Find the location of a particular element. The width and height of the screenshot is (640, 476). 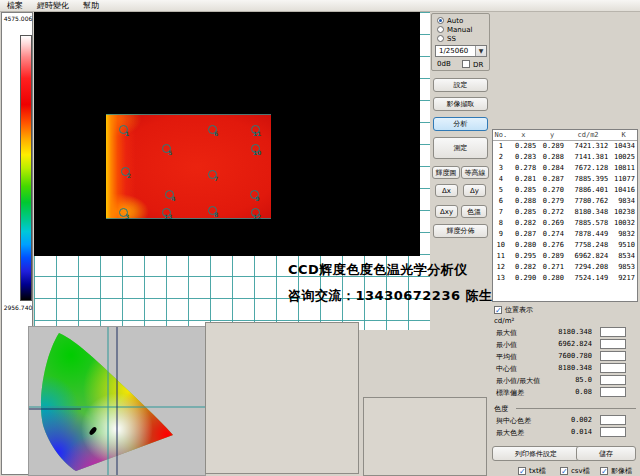

stat-stddev-value: 0.08 is located at coordinates (556, 392).